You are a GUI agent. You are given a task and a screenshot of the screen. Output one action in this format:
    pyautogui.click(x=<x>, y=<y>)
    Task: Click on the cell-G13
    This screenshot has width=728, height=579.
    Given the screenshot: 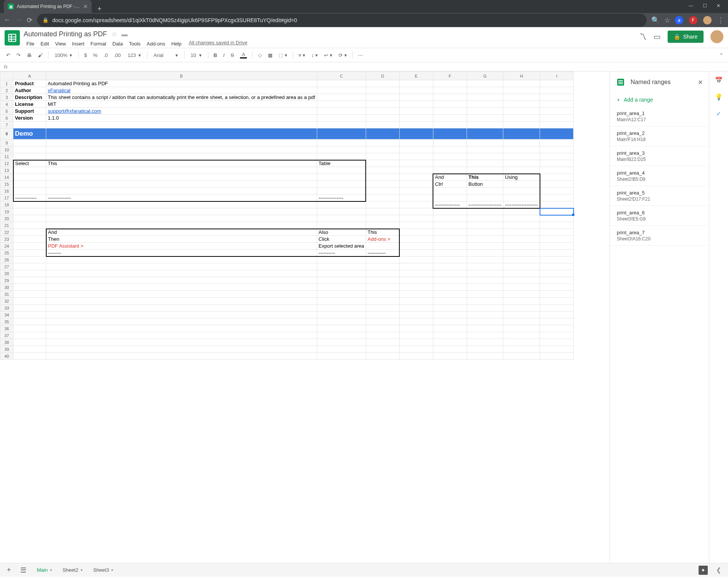 What is the action you would take?
    pyautogui.click(x=485, y=170)
    